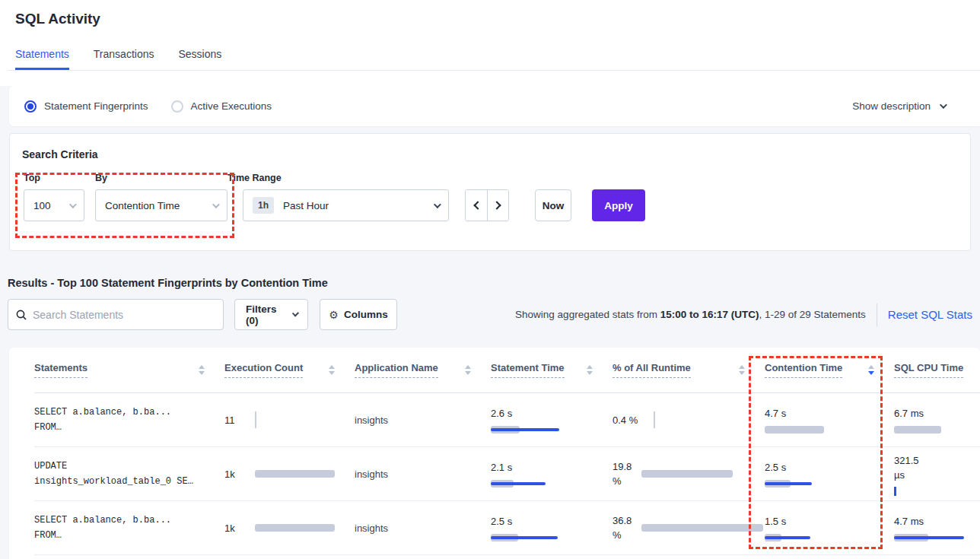 This screenshot has width=980, height=559. What do you see at coordinates (829, 528) in the screenshot?
I see `contention-time-cell: 1.5 s` at bounding box center [829, 528].